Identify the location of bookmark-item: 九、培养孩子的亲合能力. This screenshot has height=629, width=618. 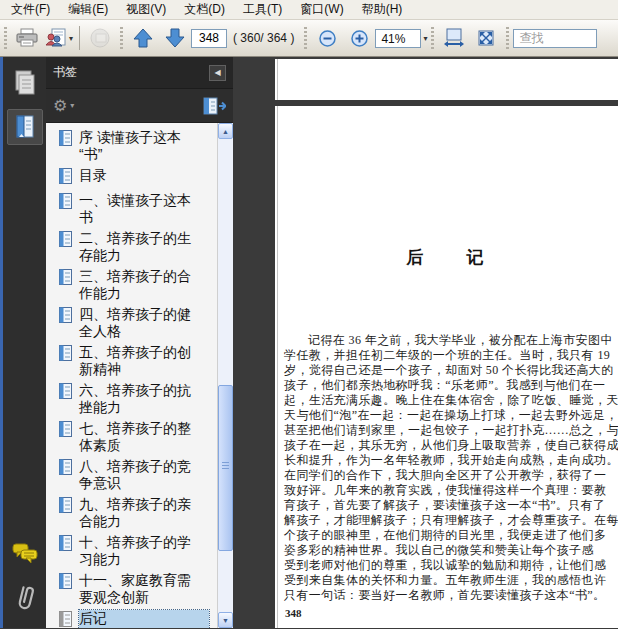
(136, 513).